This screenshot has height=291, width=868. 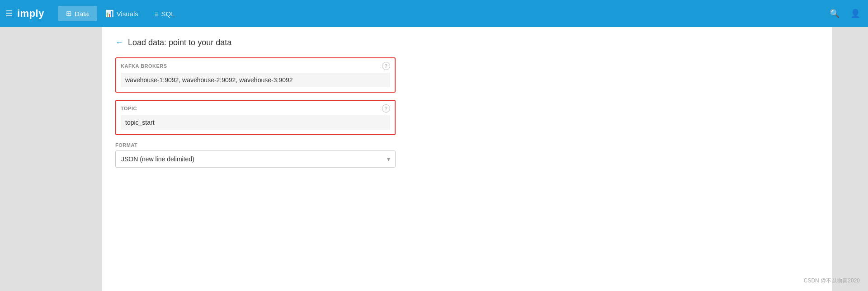 What do you see at coordinates (386, 66) in the screenshot?
I see `kafka-brokers-help-icon: ?` at bounding box center [386, 66].